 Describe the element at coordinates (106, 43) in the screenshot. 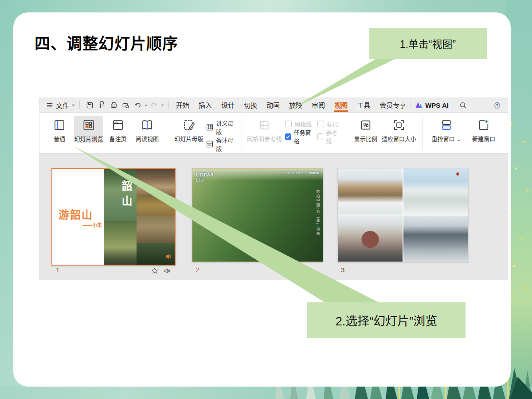

I see `page-title: 四、调整幻灯片顺序` at that location.